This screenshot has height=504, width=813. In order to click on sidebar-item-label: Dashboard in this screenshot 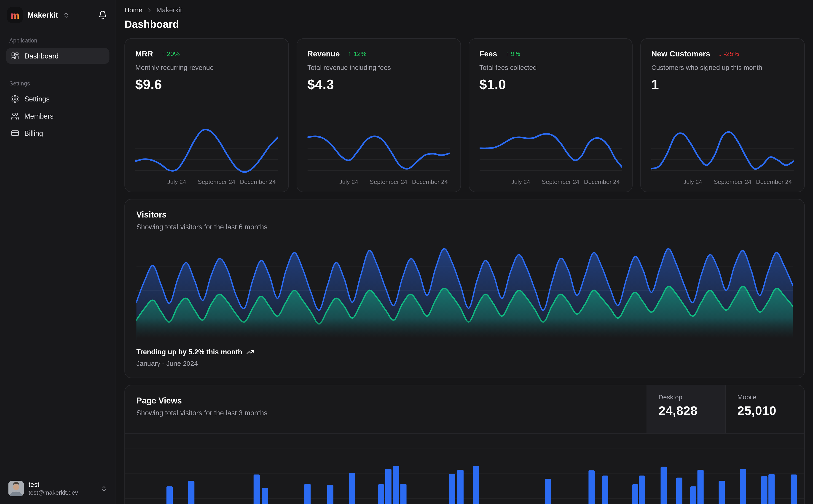, I will do `click(41, 56)`.